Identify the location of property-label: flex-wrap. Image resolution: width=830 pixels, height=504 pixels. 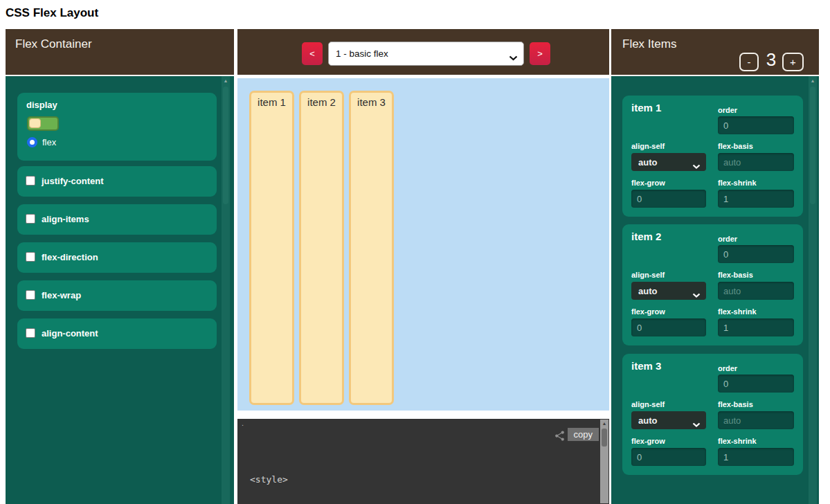
(61, 295).